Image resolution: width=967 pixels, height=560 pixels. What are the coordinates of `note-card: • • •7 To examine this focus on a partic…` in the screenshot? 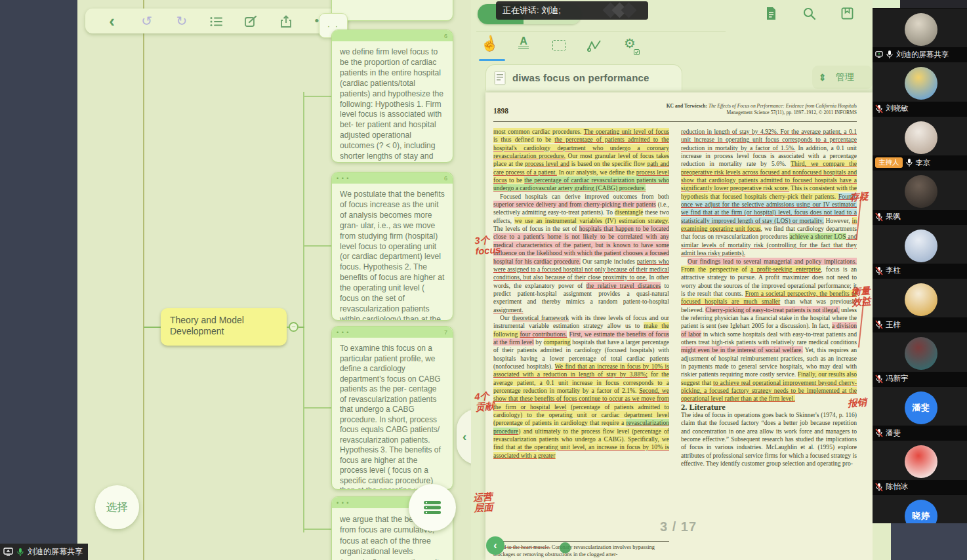 It's located at (392, 408).